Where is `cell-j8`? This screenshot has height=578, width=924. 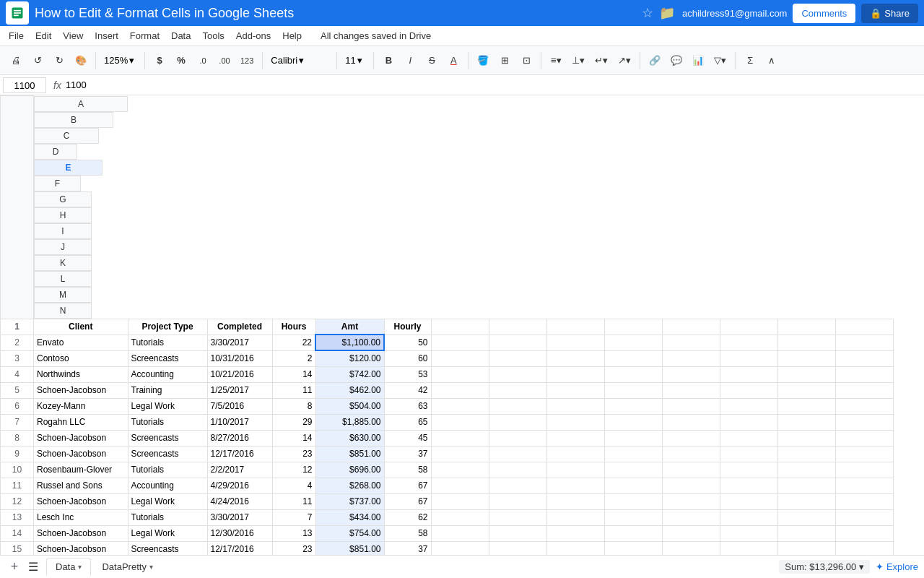
cell-j8 is located at coordinates (633, 438).